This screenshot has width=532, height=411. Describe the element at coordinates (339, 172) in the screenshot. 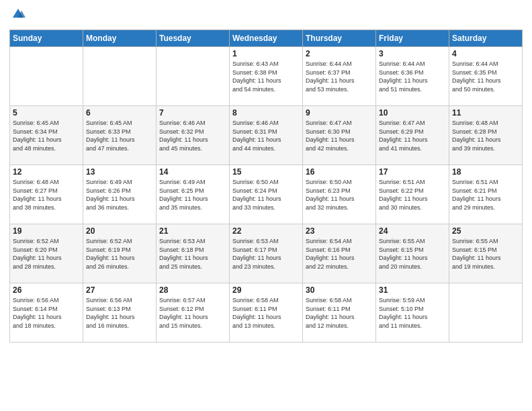

I see `day-number: 16` at that location.